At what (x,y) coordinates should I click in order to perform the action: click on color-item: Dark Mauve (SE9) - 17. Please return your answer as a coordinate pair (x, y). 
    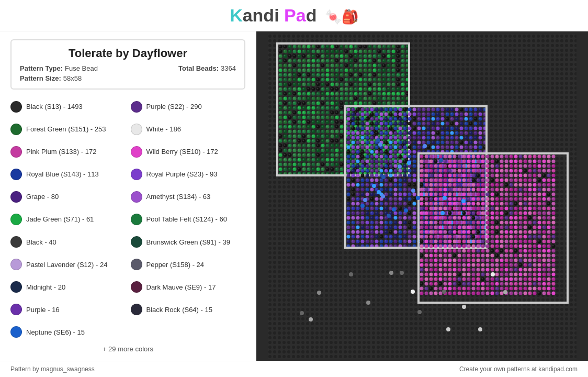
    Looking at the image, I should click on (188, 287).